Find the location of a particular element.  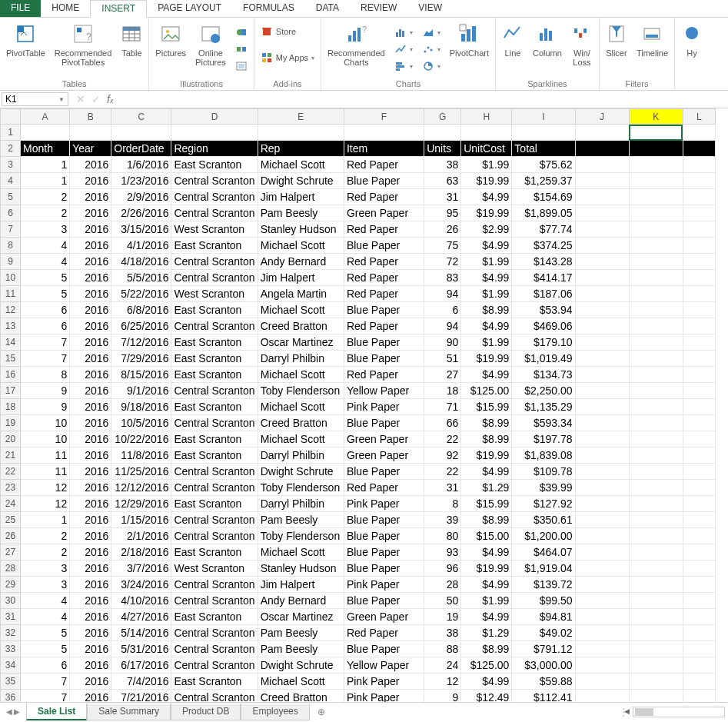

column-header: J is located at coordinates (602, 117).